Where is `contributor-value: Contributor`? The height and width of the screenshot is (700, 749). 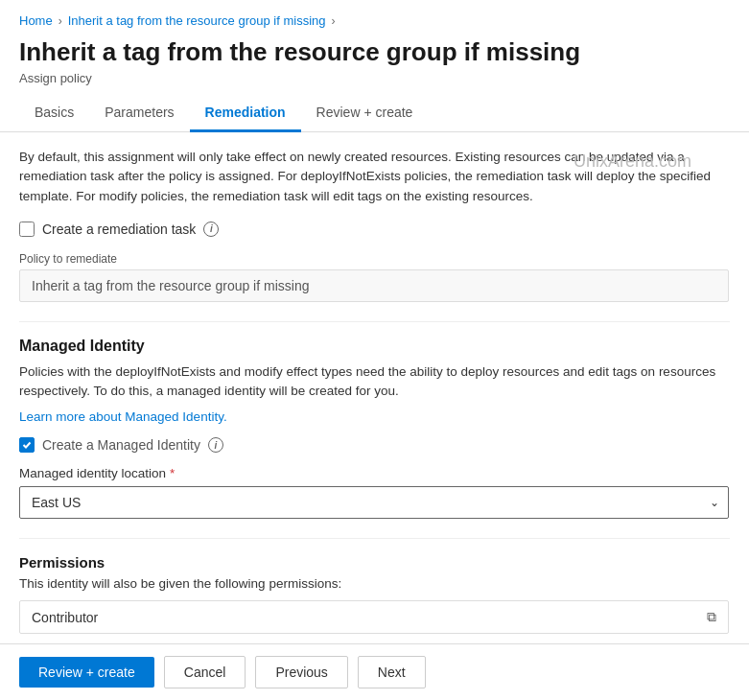 contributor-value: Contributor is located at coordinates (65, 618).